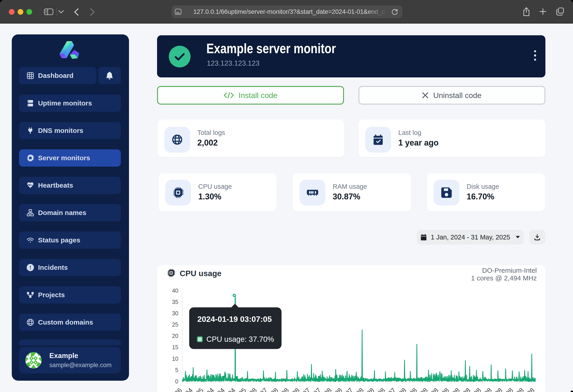  Describe the element at coordinates (175, 347) in the screenshot. I see `svg-text: 15` at that location.